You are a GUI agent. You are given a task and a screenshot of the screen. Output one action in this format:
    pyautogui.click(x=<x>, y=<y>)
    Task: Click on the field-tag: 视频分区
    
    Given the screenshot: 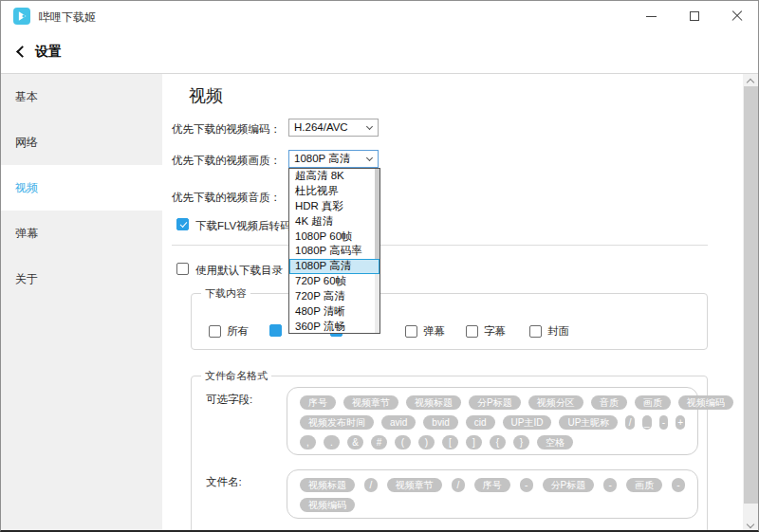 What is the action you would take?
    pyautogui.click(x=556, y=402)
    